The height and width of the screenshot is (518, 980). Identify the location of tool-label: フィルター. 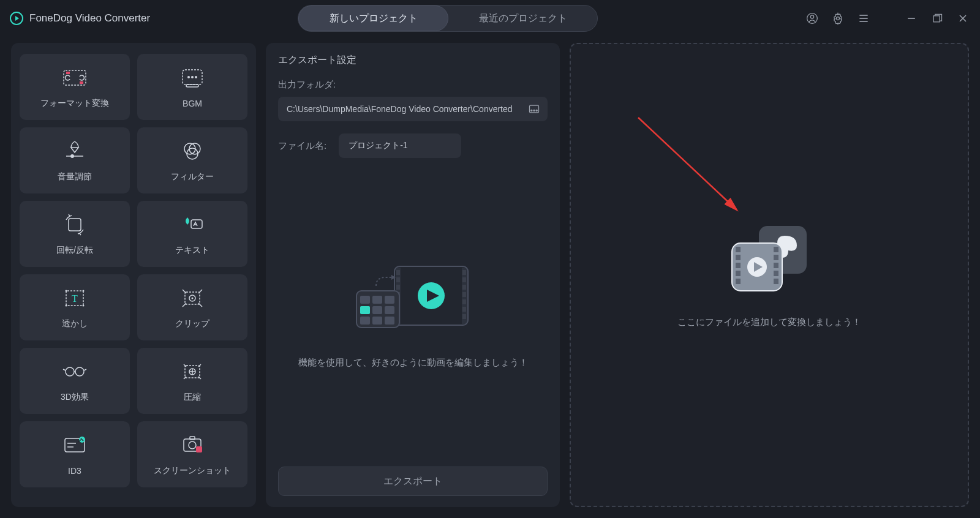
(192, 177).